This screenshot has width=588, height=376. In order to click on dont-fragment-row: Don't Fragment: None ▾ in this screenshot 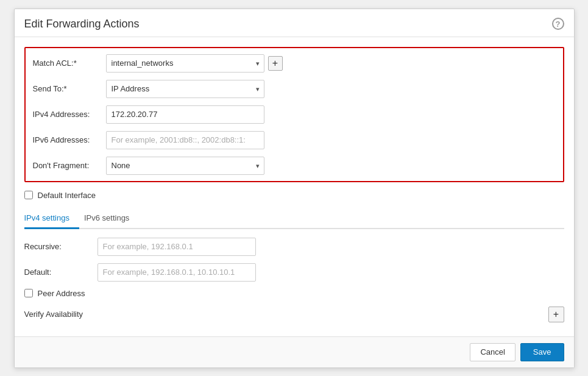, I will do `click(294, 166)`.